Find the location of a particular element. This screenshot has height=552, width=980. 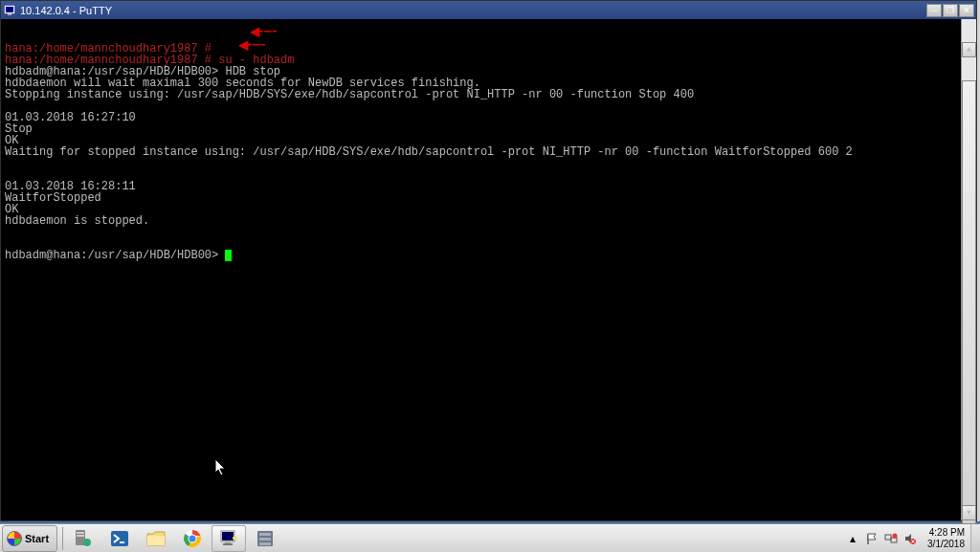

tray-network-icon is located at coordinates (891, 539).